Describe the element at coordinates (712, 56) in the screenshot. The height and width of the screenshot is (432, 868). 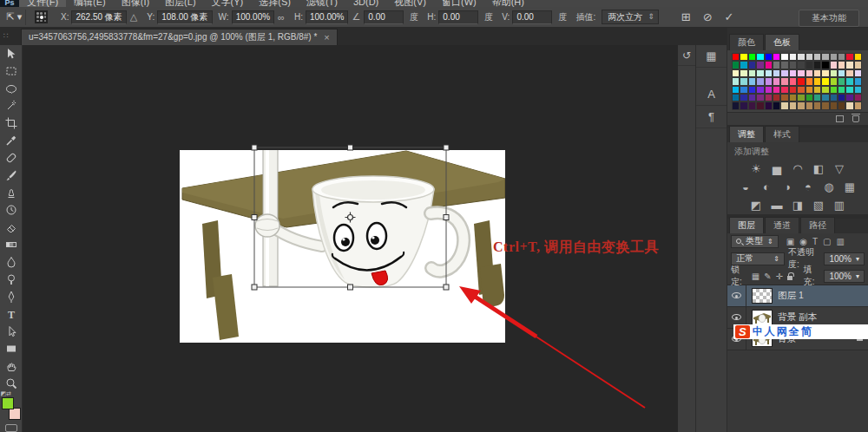
I see `swatch-grid-panel-icon: ▦` at that location.